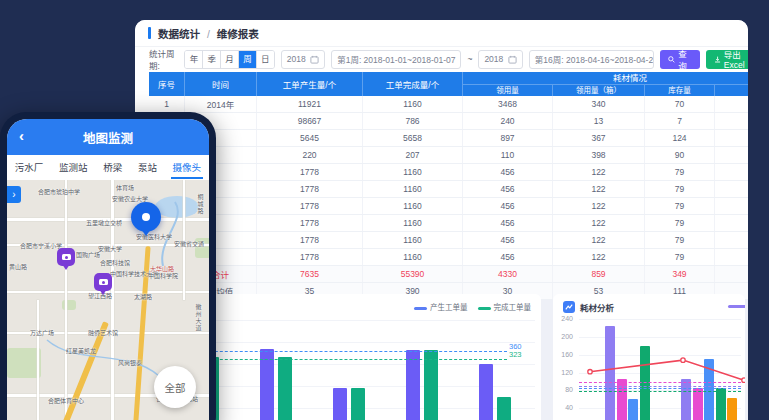  Describe the element at coordinates (448, 190) in the screenshot. I see `table-row: 6177811604561227967` at that location.